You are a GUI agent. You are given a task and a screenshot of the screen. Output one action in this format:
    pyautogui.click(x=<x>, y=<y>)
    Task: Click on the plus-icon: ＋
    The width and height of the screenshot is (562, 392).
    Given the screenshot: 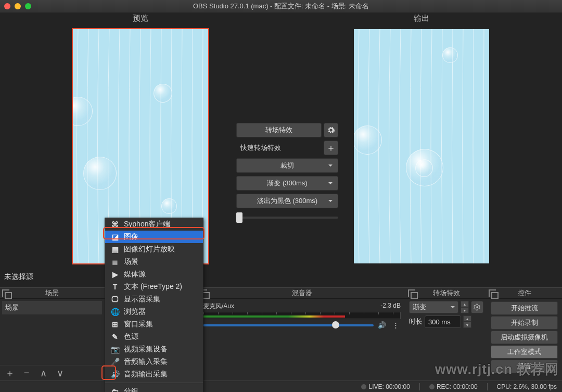 What is the action you would take?
    pyautogui.click(x=331, y=148)
    